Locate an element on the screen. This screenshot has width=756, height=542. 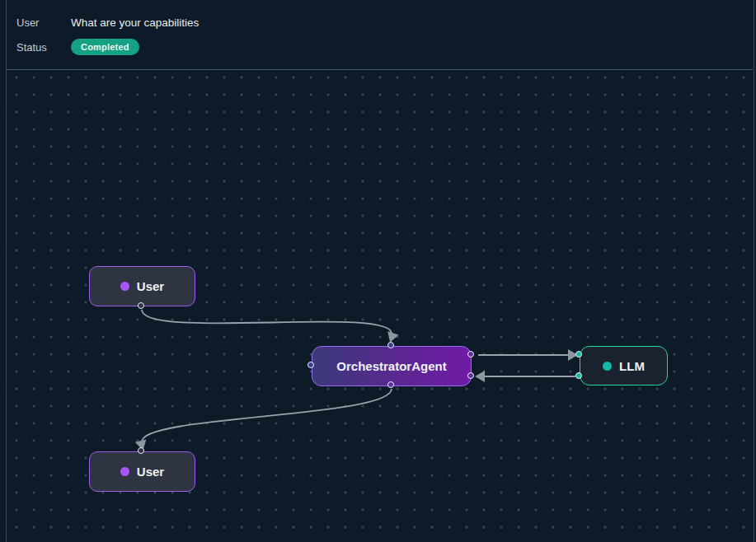
handle-orchestrator-top is located at coordinates (391, 345).